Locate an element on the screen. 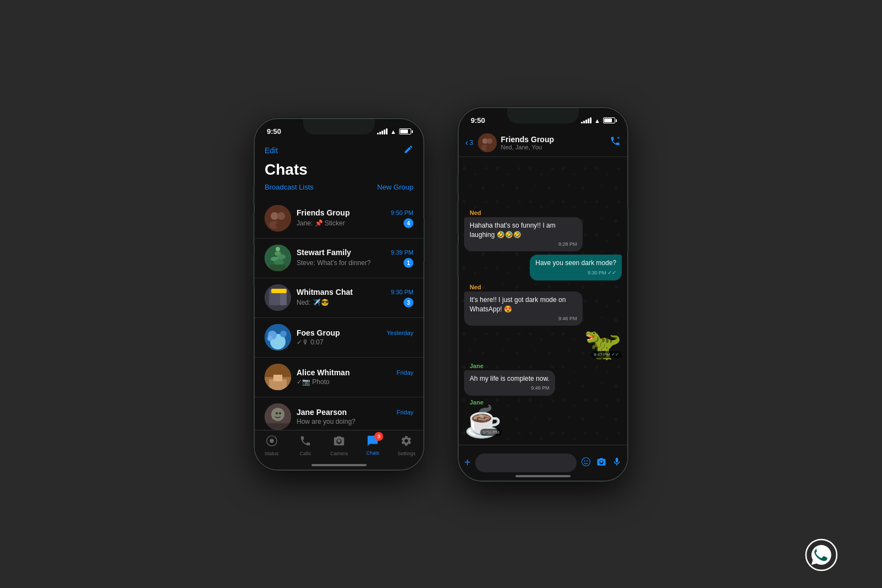  chat-name-stewart-family: Stewart Family is located at coordinates (324, 252).